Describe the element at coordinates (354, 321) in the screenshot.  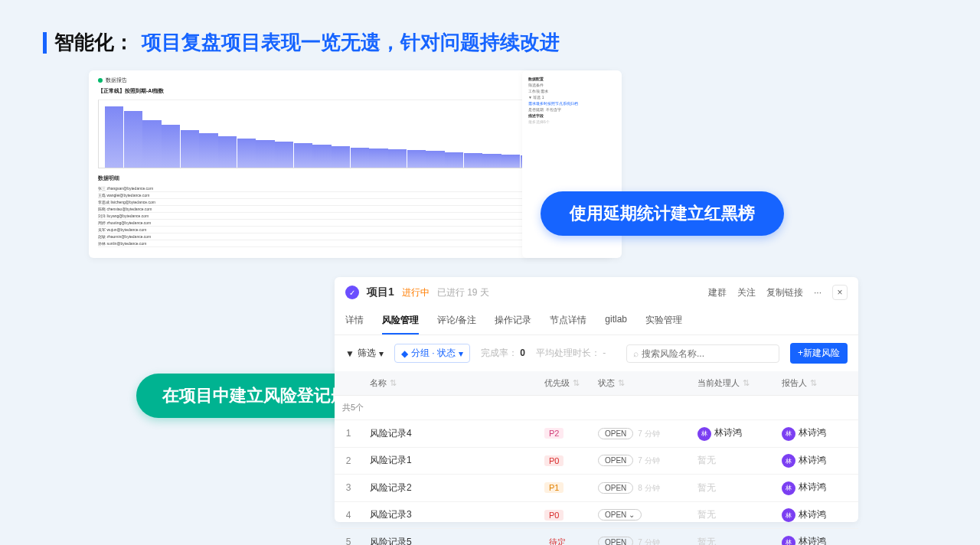
I see `tab-0: 详情` at that location.